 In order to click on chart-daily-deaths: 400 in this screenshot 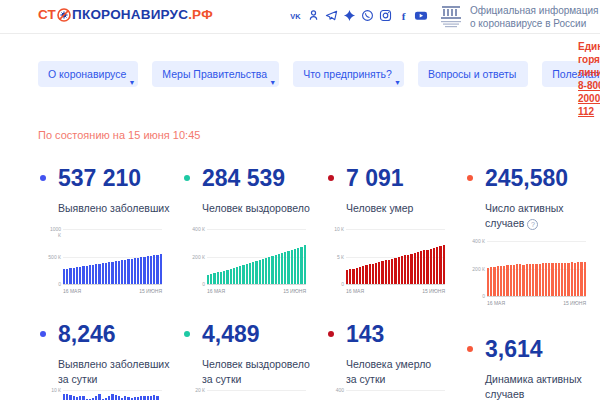, I will do `click(388, 395)`.